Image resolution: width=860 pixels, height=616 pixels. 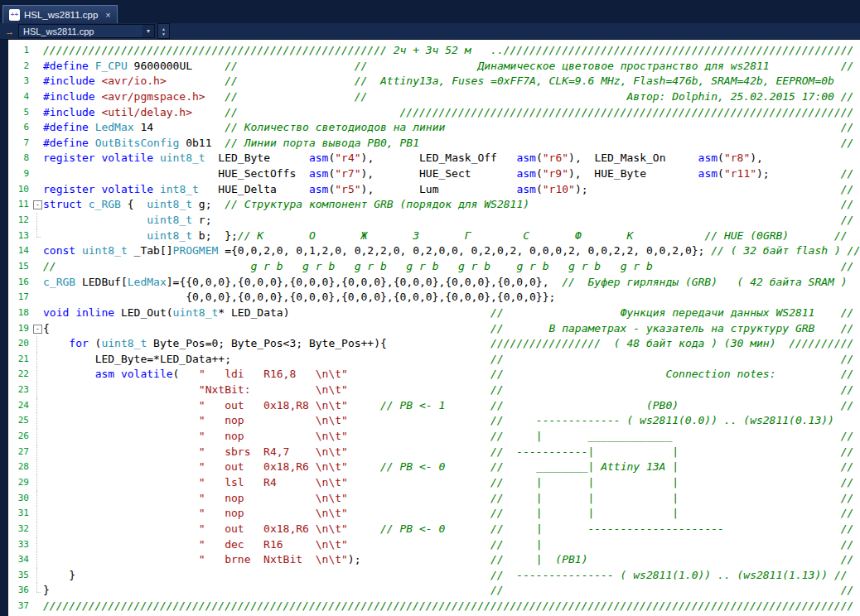 I want to click on line-number: 7, so click(x=20, y=144).